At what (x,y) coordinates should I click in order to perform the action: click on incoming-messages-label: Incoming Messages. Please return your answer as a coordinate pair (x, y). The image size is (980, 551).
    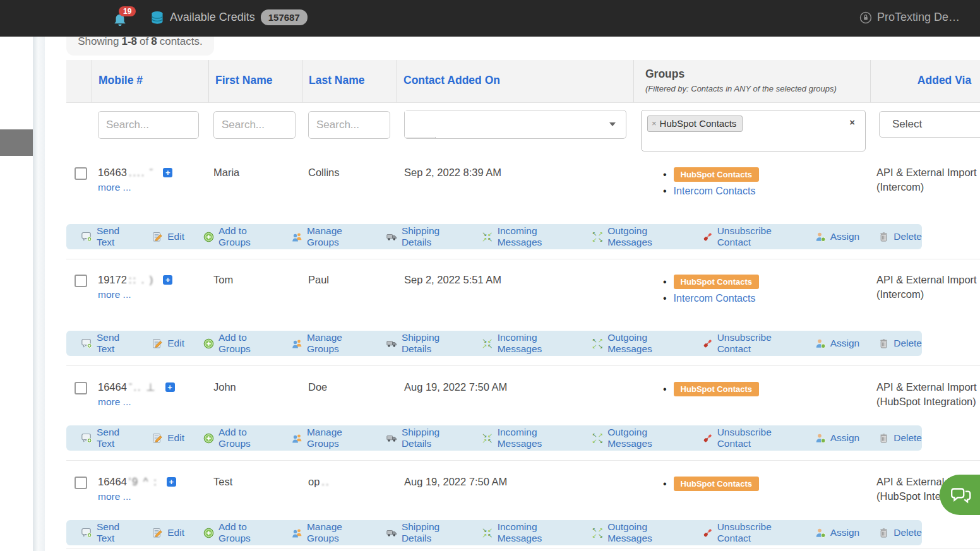
    Looking at the image, I should click on (535, 438).